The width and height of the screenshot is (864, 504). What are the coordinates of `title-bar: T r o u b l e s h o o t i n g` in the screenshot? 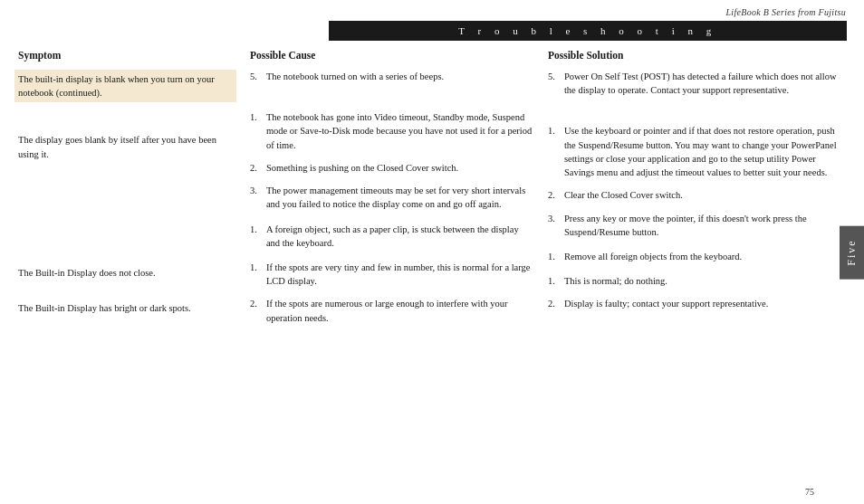 It's located at (588, 31).